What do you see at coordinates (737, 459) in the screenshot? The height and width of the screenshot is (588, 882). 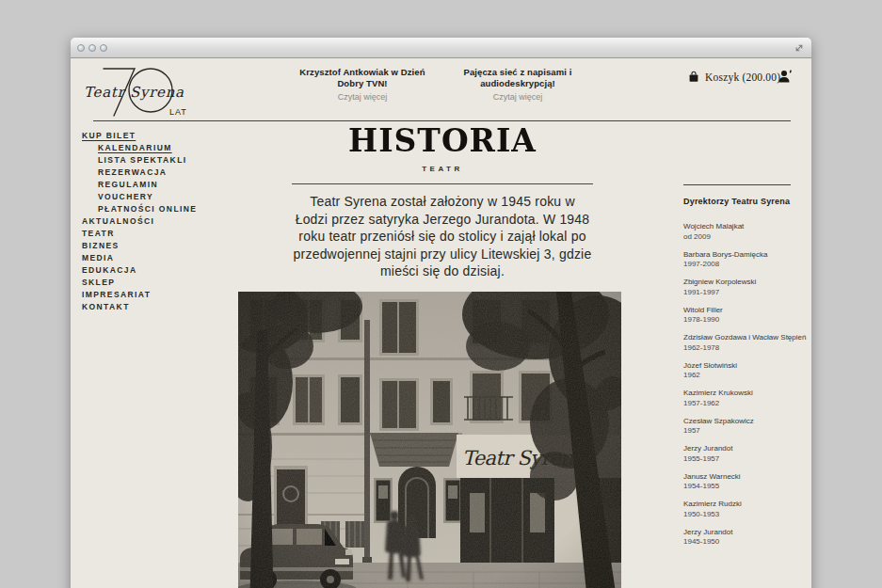 I see `director-years: 1955-1957` at bounding box center [737, 459].